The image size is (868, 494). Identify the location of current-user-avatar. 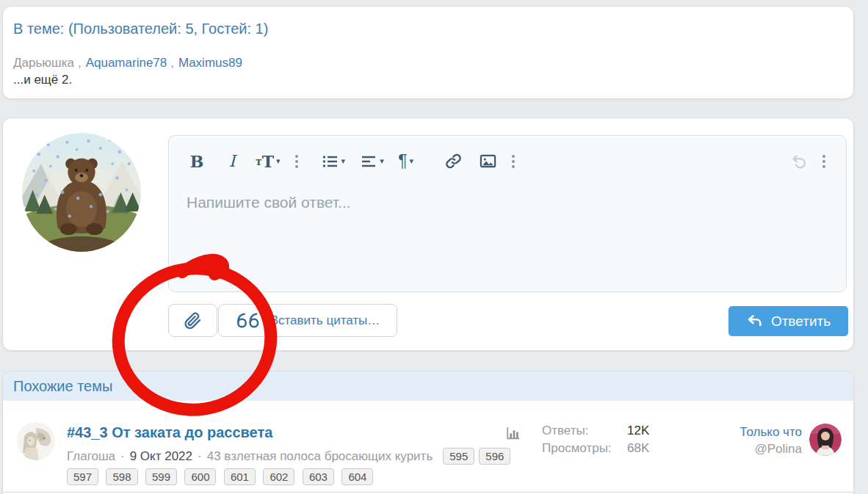
(82, 192).